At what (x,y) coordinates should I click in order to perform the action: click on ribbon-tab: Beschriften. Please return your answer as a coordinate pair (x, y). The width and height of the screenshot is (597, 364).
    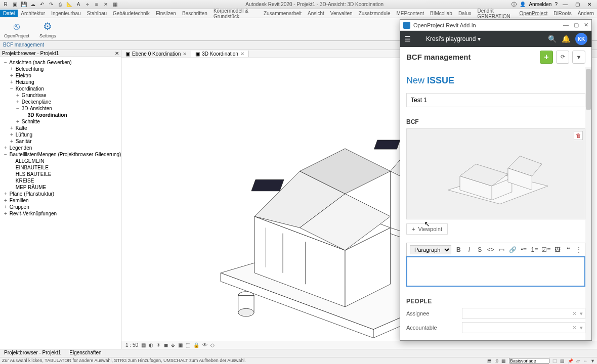
    Looking at the image, I should click on (195, 13).